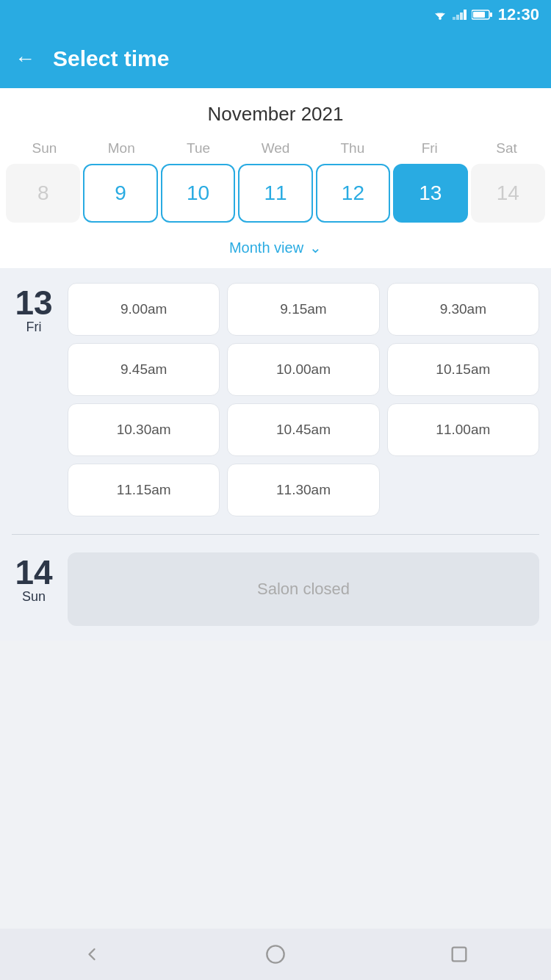 The height and width of the screenshot is (980, 551). What do you see at coordinates (34, 572) in the screenshot?
I see `day-number-14: 14` at bounding box center [34, 572].